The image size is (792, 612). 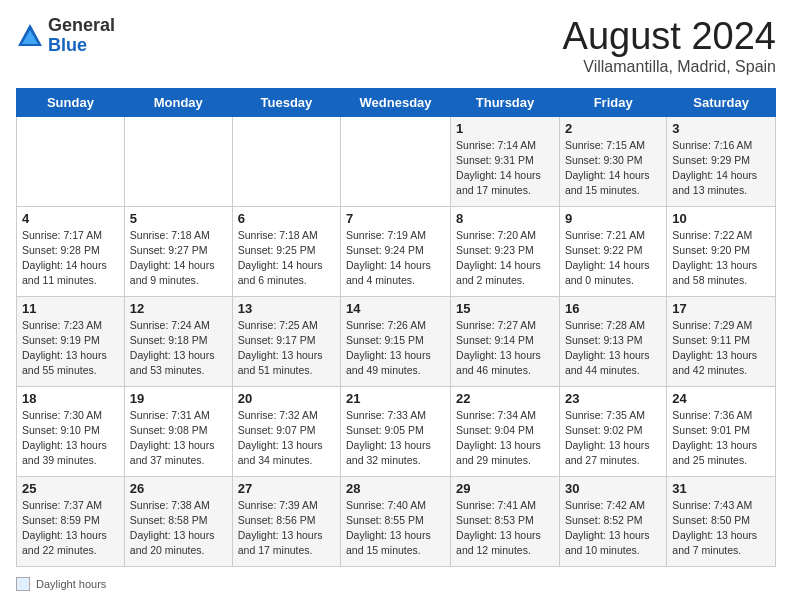 What do you see at coordinates (396, 488) in the screenshot?
I see `day-number: 28` at bounding box center [396, 488].